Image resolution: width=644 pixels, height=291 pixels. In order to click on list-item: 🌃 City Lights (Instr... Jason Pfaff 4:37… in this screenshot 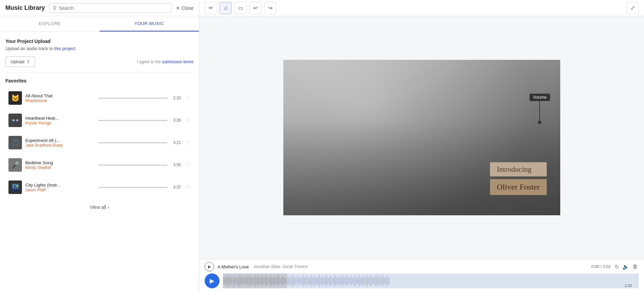, I will do `click(99, 187)`.